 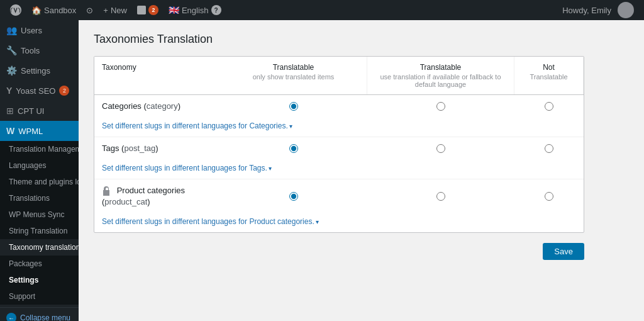 What do you see at coordinates (339, 127) in the screenshot?
I see `categories-slug-link-row: Set different slugs in different languag…` at bounding box center [339, 127].